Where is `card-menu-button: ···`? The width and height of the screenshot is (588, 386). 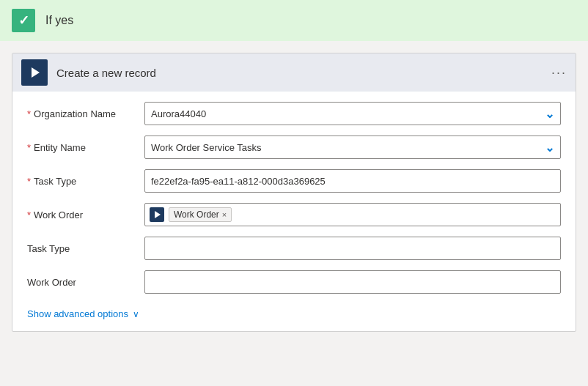 card-menu-button: ··· is located at coordinates (559, 73).